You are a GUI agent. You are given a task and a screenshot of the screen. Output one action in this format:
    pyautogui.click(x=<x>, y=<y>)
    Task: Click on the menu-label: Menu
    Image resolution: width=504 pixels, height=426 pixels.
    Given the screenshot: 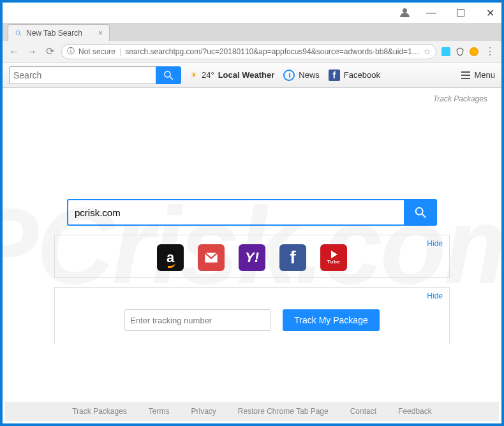 What is the action you would take?
    pyautogui.click(x=485, y=75)
    